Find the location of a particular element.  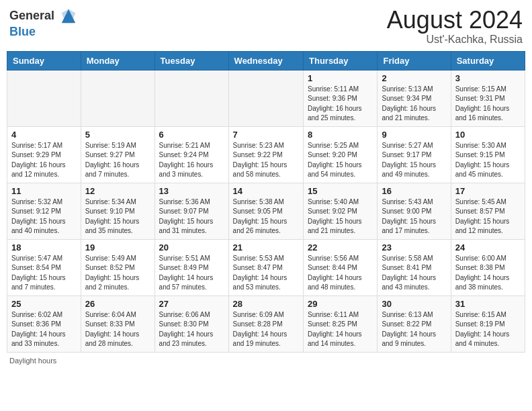

calendar-cell: 29Sunrise: 6:11 AM Sunset: 8:25 PM Dayli… is located at coordinates (341, 324).